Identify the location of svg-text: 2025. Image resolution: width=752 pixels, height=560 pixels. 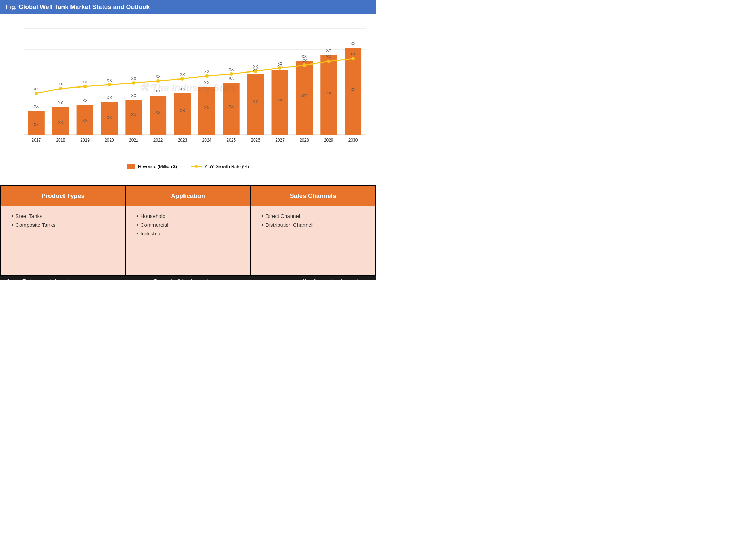
(231, 140).